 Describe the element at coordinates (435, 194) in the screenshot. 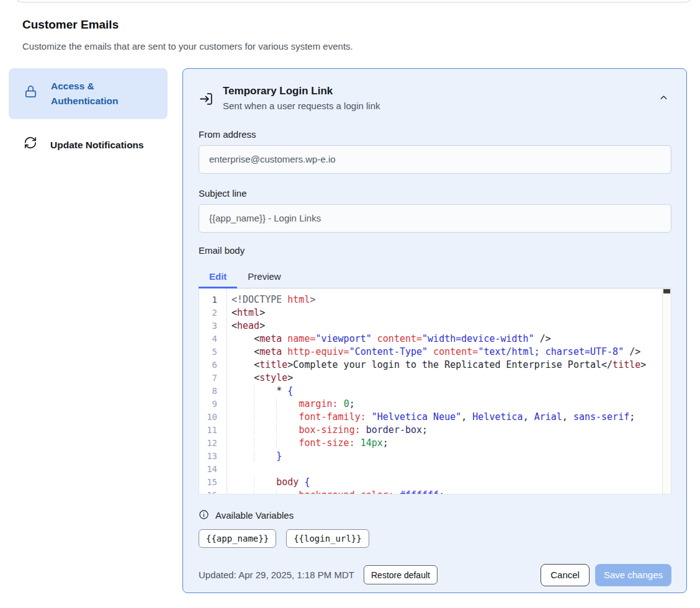

I see `subject-line-label: Subject line` at that location.